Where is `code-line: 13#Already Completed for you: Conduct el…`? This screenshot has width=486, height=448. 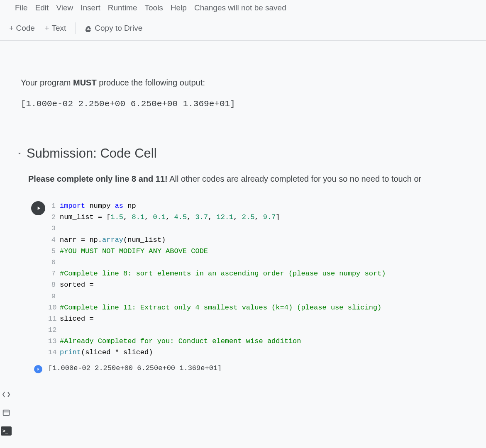 code-line: 13#Already Completed for you: Conduct el… is located at coordinates (259, 341).